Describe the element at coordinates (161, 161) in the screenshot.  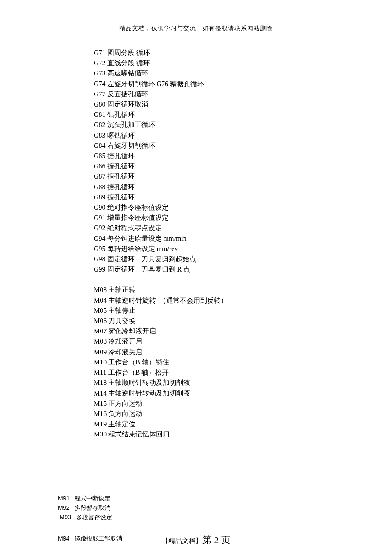
I see `gcode-list: G71 圆周分段 循环G72 直线分段 循环G73 高速喙钻循环G74 左旋牙切…` at that location.